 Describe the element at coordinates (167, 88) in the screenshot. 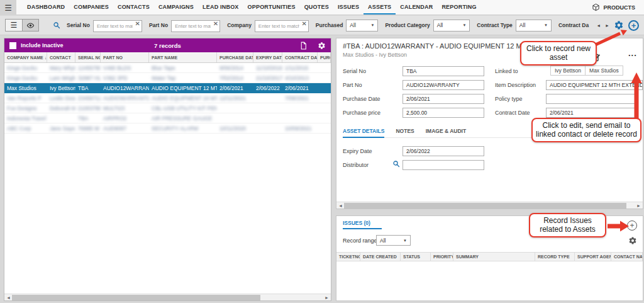

I see `selected-table-row: Max Studios Ivy Bettson TBA AUDIO12WARRA…` at that location.